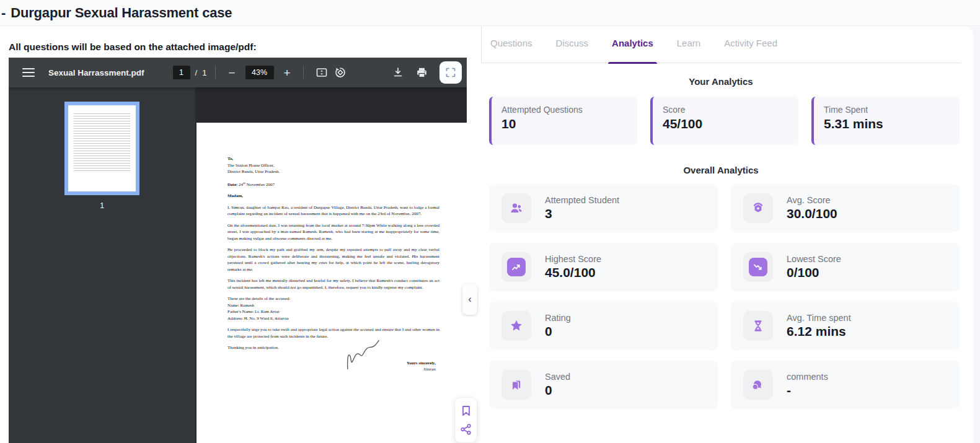 The height and width of the screenshot is (443, 980). What do you see at coordinates (812, 200) in the screenshot?
I see `stat-label: Avg. Score` at bounding box center [812, 200].